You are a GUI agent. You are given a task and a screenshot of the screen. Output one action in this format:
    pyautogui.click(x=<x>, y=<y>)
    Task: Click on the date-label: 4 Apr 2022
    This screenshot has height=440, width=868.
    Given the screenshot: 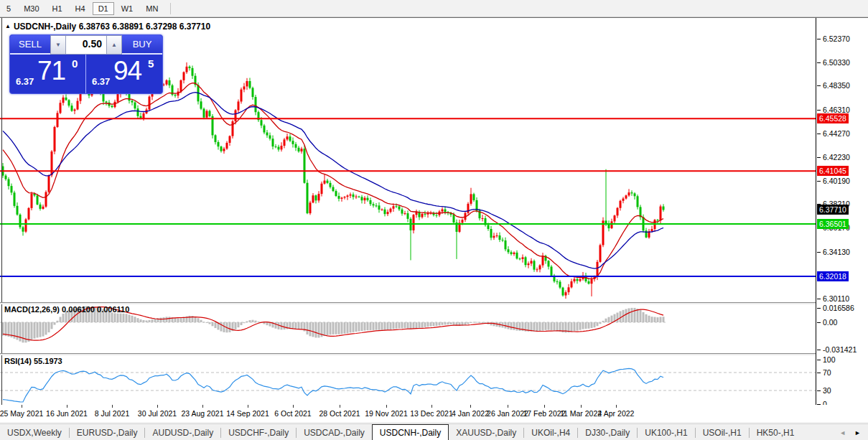 What is the action you would take?
    pyautogui.click(x=616, y=413)
    